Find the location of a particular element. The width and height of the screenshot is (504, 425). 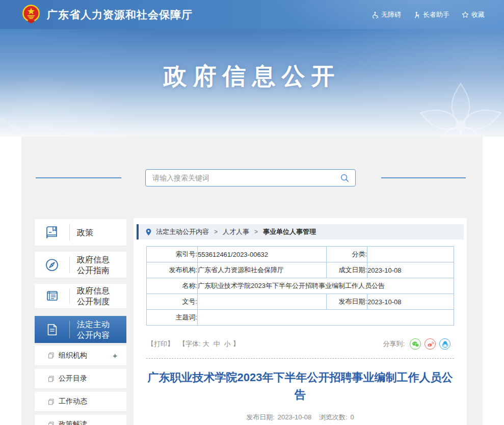

sidebar-item-guide: 政府信息公开指南 is located at coordinates (81, 265).